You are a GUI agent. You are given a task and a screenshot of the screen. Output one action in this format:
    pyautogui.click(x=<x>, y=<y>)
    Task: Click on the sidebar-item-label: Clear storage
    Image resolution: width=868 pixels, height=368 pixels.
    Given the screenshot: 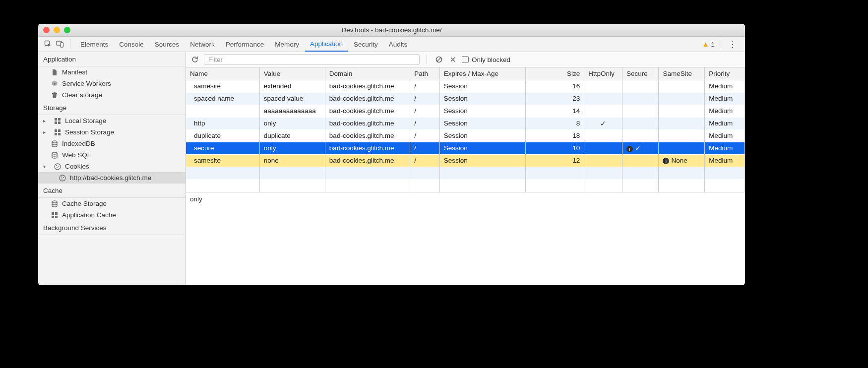 What is the action you would take?
    pyautogui.click(x=82, y=95)
    